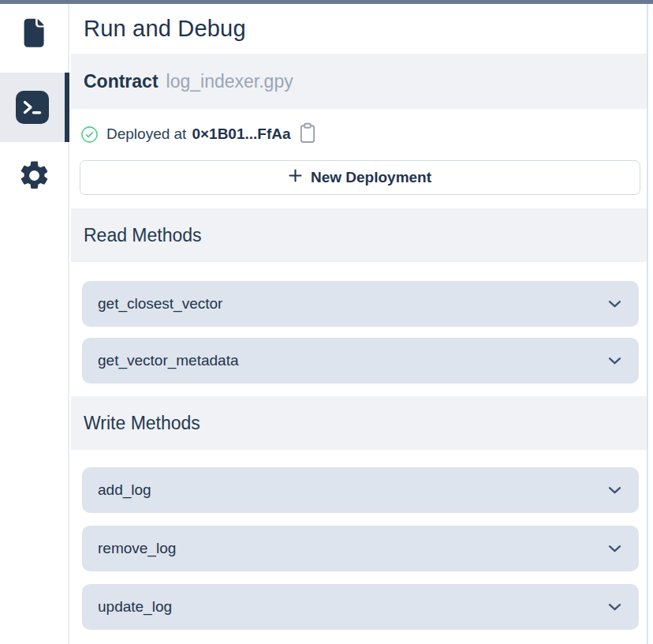 The image size is (653, 644). What do you see at coordinates (34, 34) in the screenshot?
I see `sidebar-item-files` at bounding box center [34, 34].